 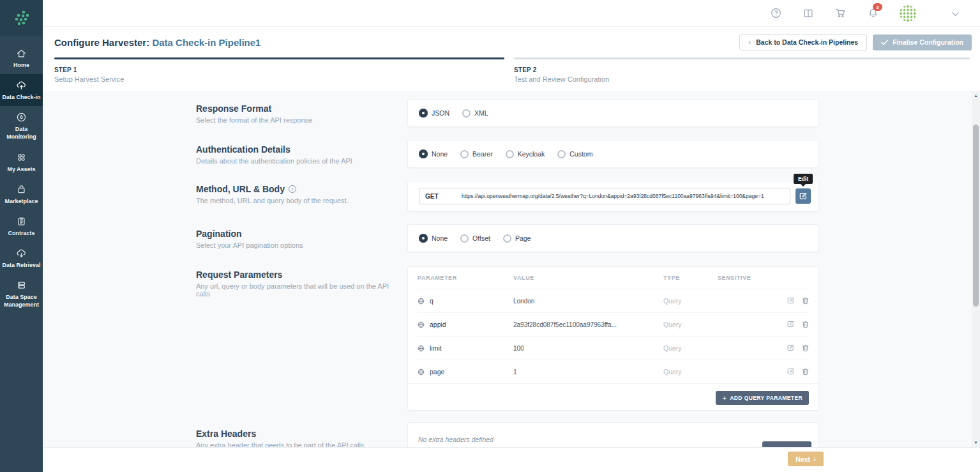 I want to click on plus-icon: +, so click(x=724, y=398).